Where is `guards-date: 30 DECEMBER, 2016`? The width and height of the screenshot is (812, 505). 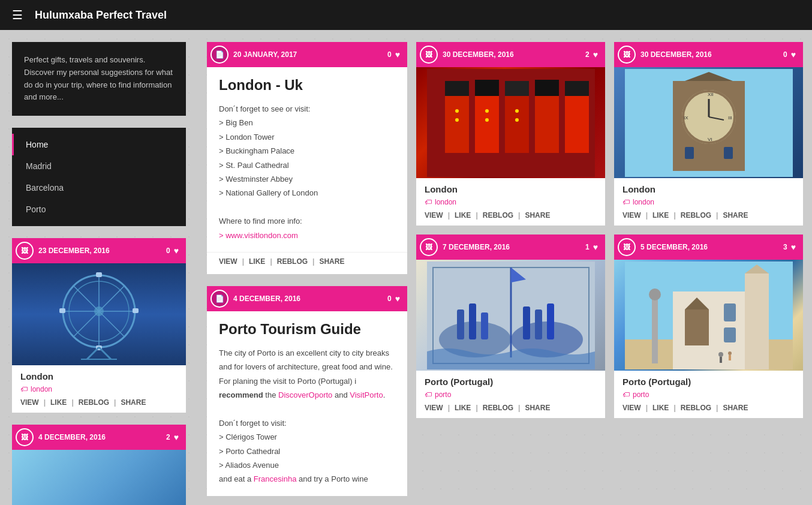
guards-date: 30 DECEMBER, 2016 is located at coordinates (479, 55).